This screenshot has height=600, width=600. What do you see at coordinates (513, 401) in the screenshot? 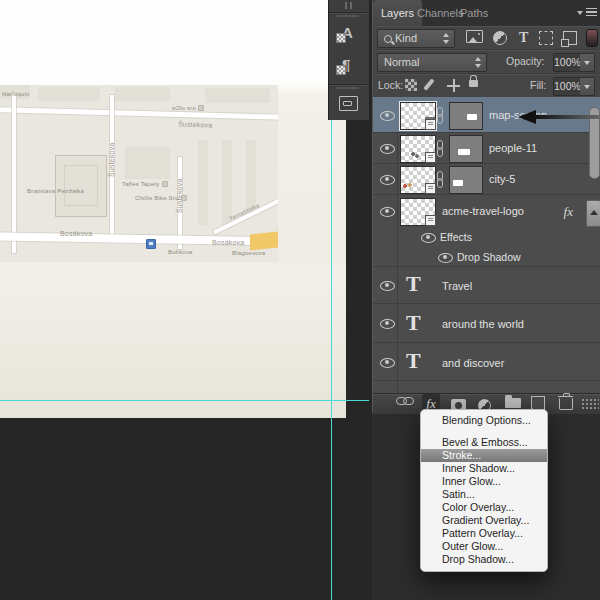
I see `new-group-button` at bounding box center [513, 401].